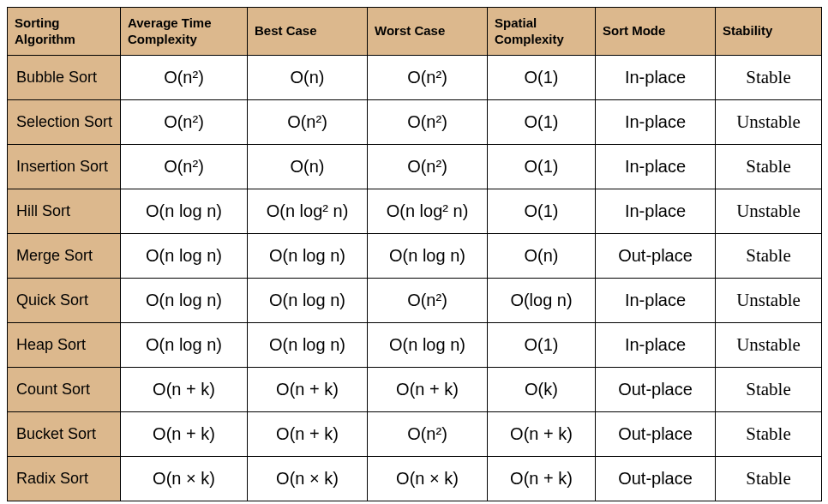  What do you see at coordinates (542, 32) in the screenshot?
I see `col-header-space: Spatial Complexity` at bounding box center [542, 32].